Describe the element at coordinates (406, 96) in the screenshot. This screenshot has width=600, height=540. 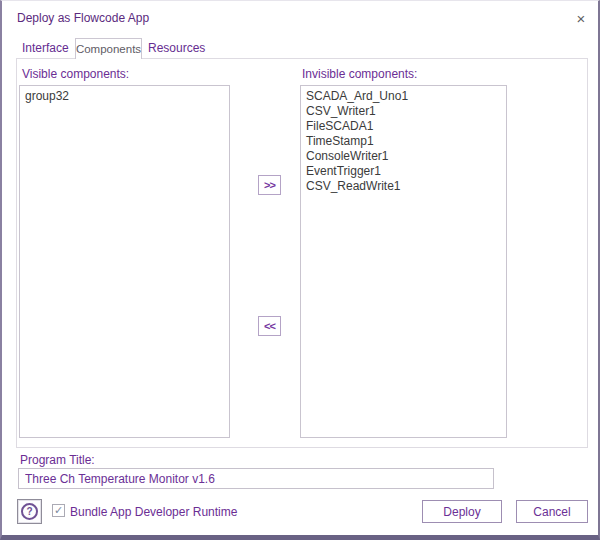
I see `list-item: SCADA_Ard_Uno1` at that location.